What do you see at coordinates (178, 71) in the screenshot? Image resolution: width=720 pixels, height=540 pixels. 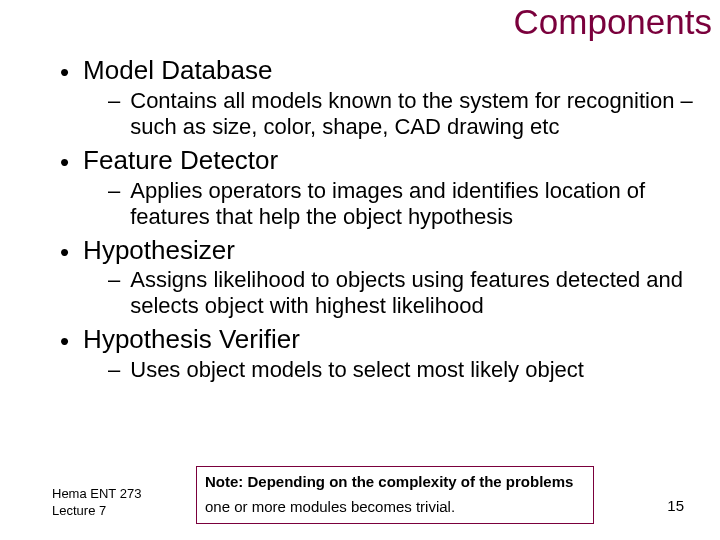 I see `bullet-heading: Model Database` at bounding box center [178, 71].